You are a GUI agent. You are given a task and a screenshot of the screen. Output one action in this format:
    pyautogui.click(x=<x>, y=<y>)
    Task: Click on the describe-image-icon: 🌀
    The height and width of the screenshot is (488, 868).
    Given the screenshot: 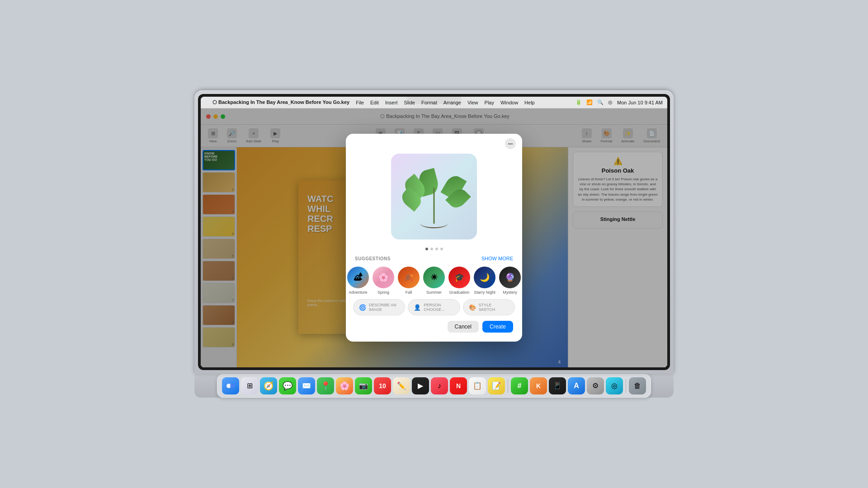 What is the action you would take?
    pyautogui.click(x=363, y=307)
    